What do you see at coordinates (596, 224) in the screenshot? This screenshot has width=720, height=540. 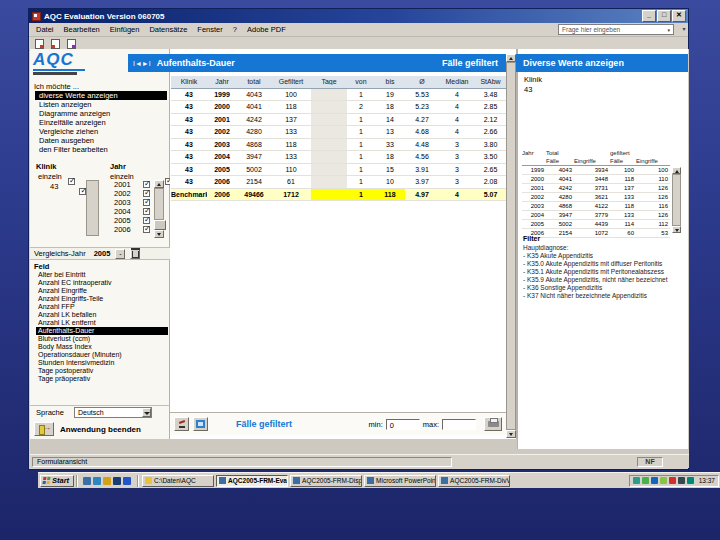 I see `table-row: 20055002 4439114 112` at bounding box center [596, 224].